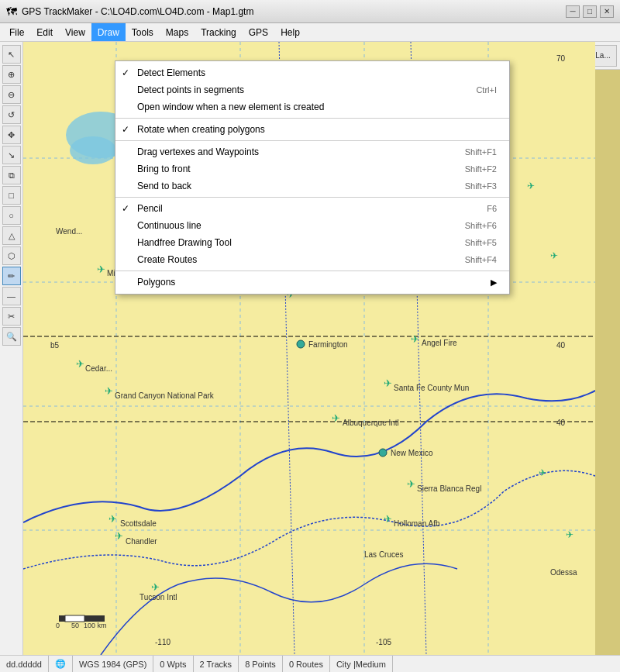 The width and height of the screenshot is (620, 672). Describe the element at coordinates (480, 169) in the screenshot. I see `bring-front-shortcut: Shift+F2` at that location.